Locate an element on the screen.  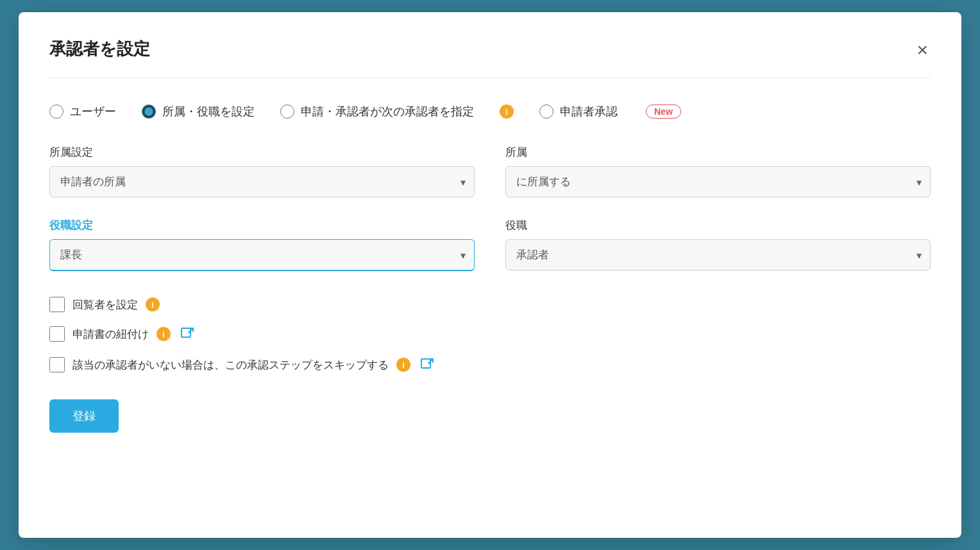
checkbox-skip-step-label: 該当の承認者がいない場合は、この承認ステップをスキップする is located at coordinates (231, 365).